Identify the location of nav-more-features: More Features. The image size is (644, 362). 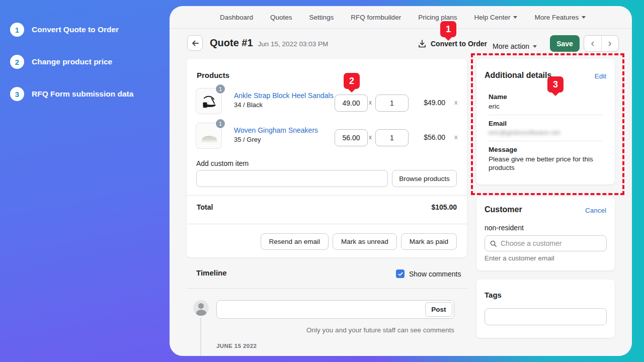
(560, 17).